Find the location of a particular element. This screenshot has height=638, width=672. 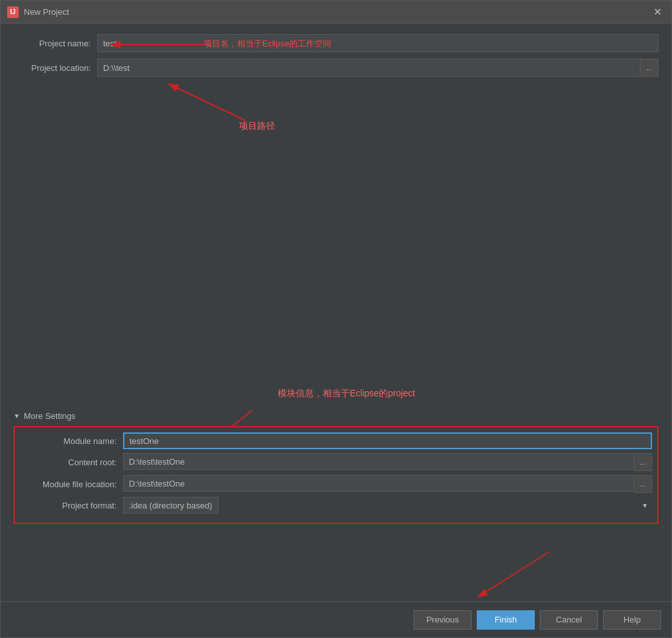

content-root-input-group: ... is located at coordinates (388, 462).